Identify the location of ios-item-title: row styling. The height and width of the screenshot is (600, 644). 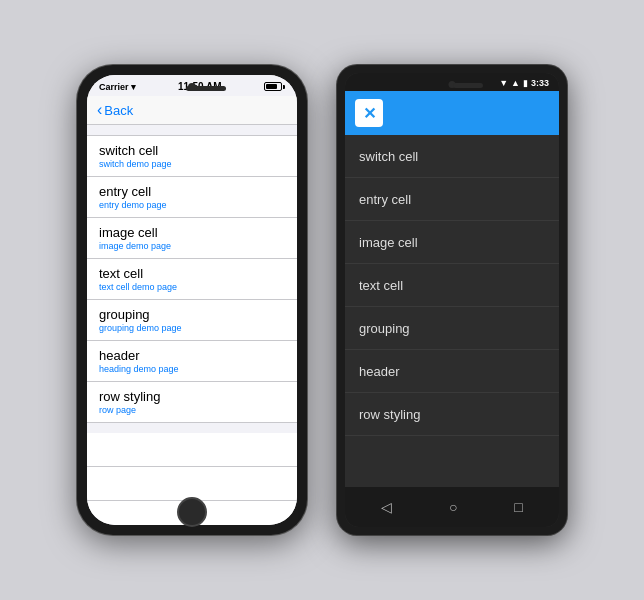
(192, 396).